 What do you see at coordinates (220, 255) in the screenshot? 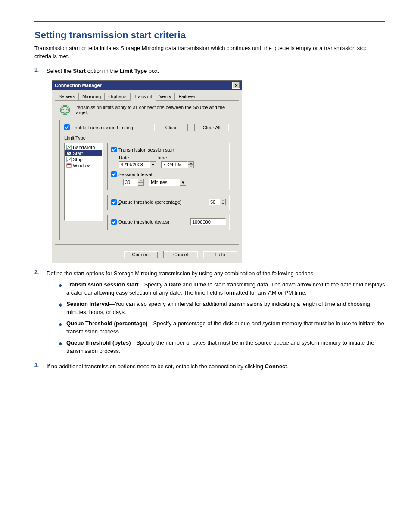
I see `help-button: Help` at bounding box center [220, 255].